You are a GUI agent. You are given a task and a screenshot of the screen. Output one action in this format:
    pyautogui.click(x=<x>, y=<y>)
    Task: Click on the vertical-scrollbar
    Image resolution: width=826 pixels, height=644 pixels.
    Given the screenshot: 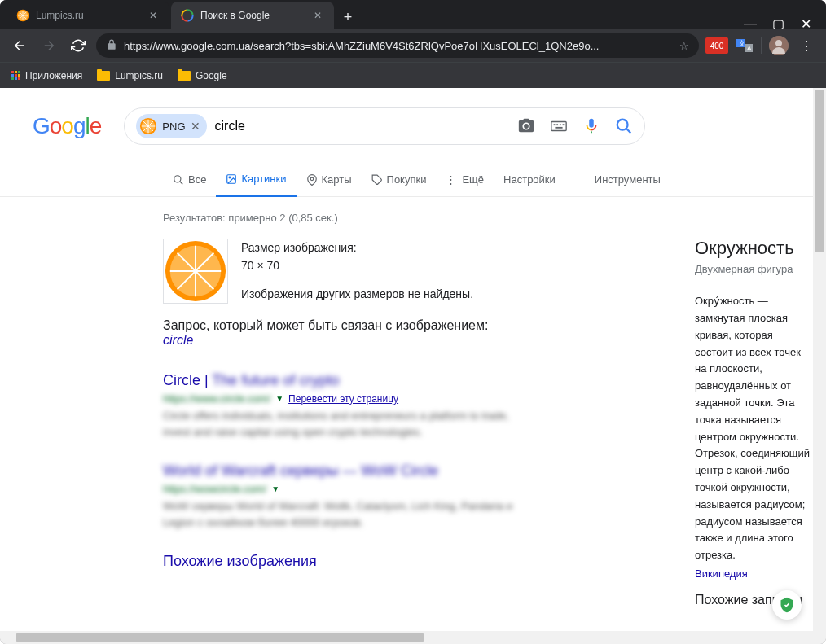 What is the action you would take?
    pyautogui.click(x=819, y=366)
    